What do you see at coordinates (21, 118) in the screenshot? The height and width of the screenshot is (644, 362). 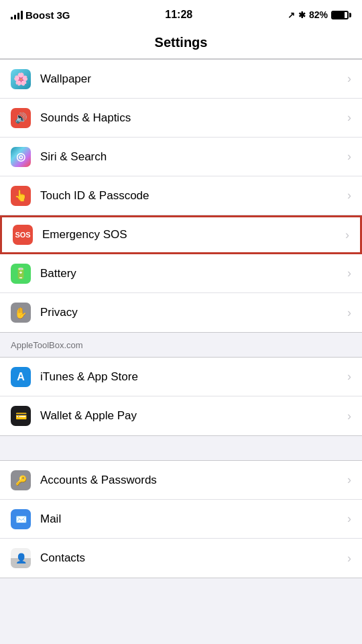 I see `sounds-icon: 🔊` at bounding box center [21, 118].